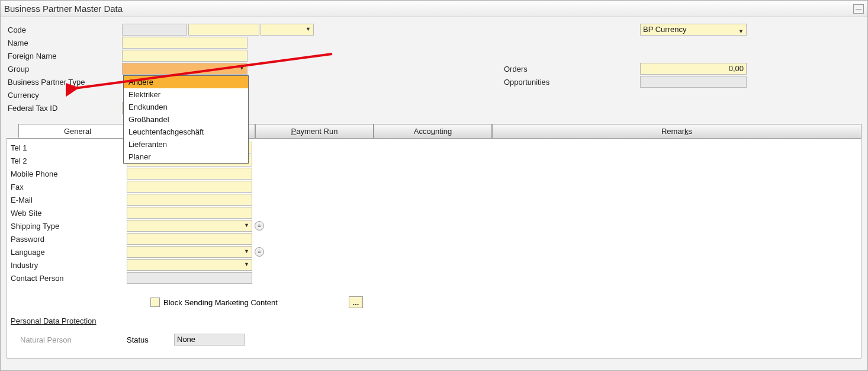  Describe the element at coordinates (859, 9) in the screenshot. I see `minimize-button: —` at that location.